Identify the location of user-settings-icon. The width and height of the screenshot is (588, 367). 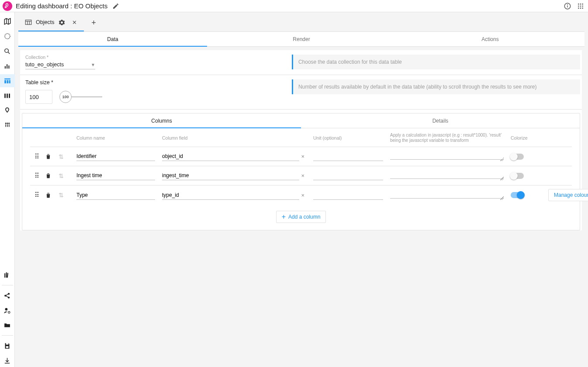
(7, 310).